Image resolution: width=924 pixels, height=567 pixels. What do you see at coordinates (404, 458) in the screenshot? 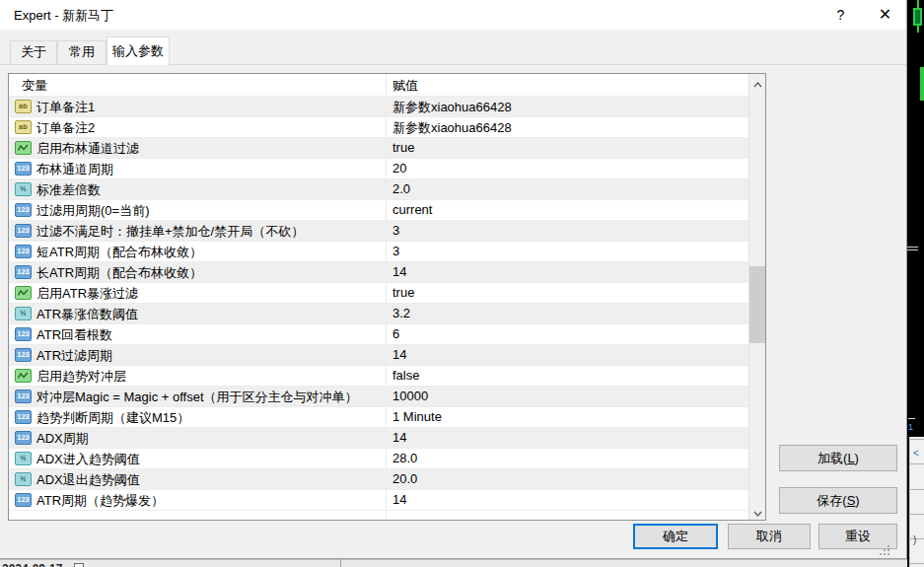
I see `parameter-value: 28.0` at bounding box center [404, 458].